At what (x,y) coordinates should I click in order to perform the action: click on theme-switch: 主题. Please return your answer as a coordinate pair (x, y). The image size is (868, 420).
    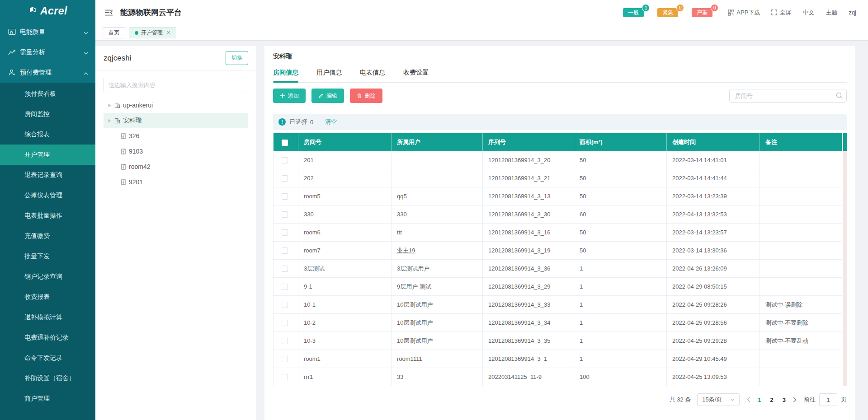
    Looking at the image, I should click on (831, 13).